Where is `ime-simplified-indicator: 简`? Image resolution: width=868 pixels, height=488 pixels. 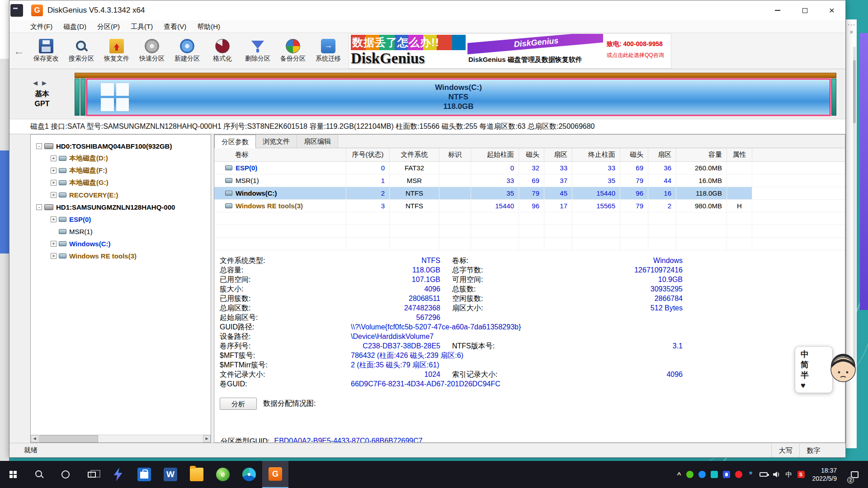
ime-simplified-indicator: 简 is located at coordinates (816, 365).